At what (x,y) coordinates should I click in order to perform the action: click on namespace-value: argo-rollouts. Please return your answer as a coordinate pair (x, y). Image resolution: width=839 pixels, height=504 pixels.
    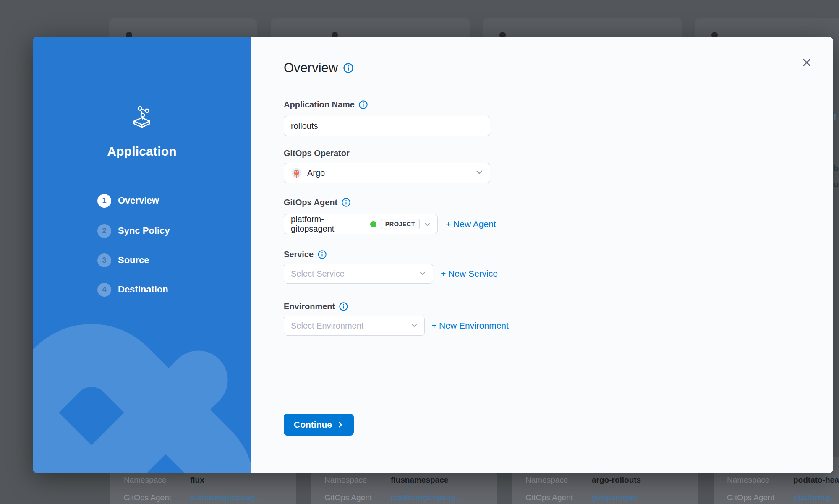
    Looking at the image, I should click on (616, 480).